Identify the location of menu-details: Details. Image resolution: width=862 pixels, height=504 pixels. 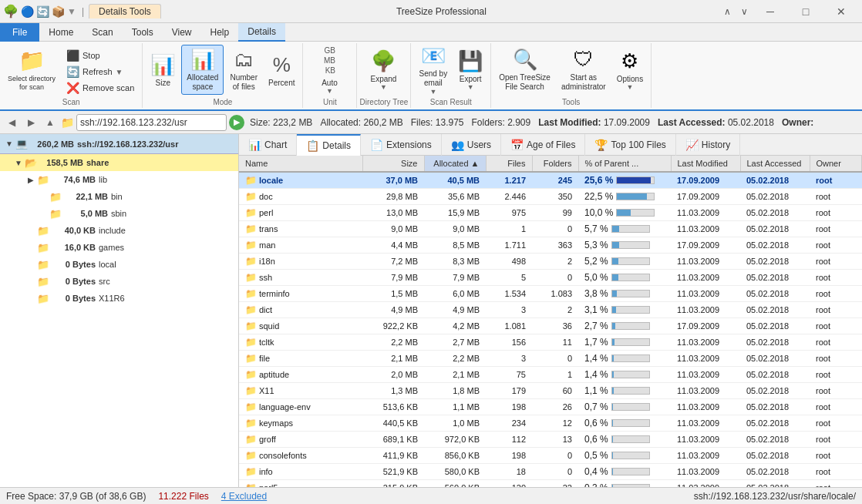
(262, 32).